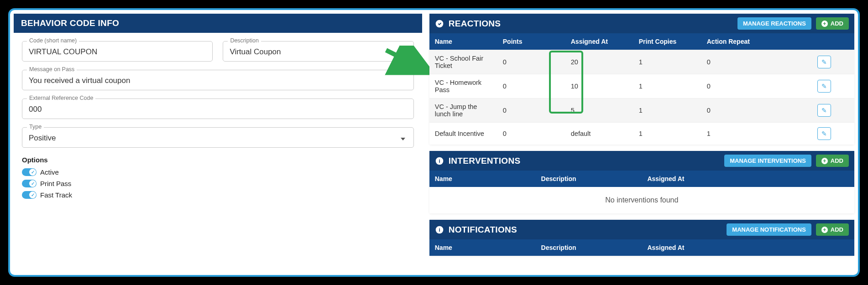 The width and height of the screenshot is (868, 285). I want to click on interventions-empty: No interventions found, so click(642, 200).